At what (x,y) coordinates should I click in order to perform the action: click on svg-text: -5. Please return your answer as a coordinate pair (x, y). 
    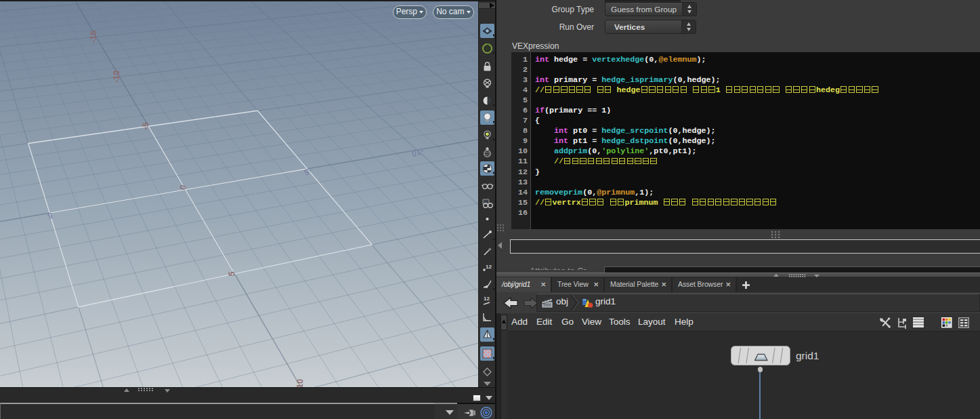
    Looking at the image, I should click on (146, 126).